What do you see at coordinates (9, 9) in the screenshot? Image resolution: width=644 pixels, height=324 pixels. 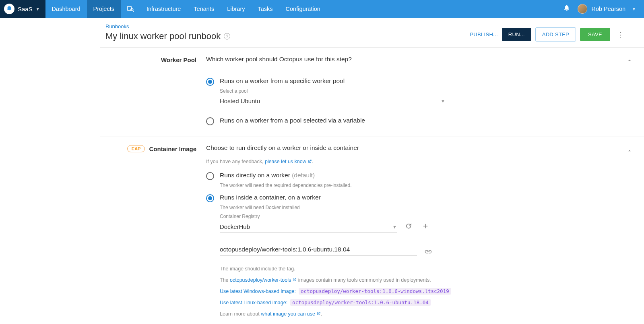 I see `octopus-logo-icon` at bounding box center [9, 9].